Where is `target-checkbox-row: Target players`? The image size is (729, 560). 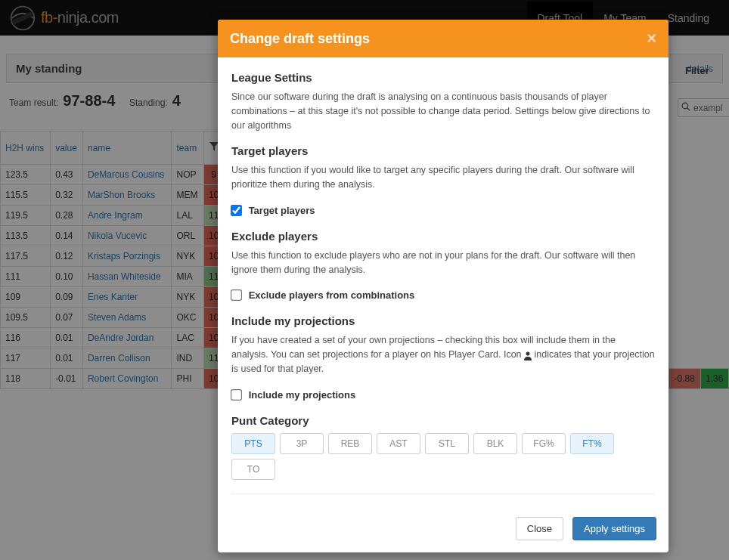
target-checkbox-row: Target players is located at coordinates (443, 210).